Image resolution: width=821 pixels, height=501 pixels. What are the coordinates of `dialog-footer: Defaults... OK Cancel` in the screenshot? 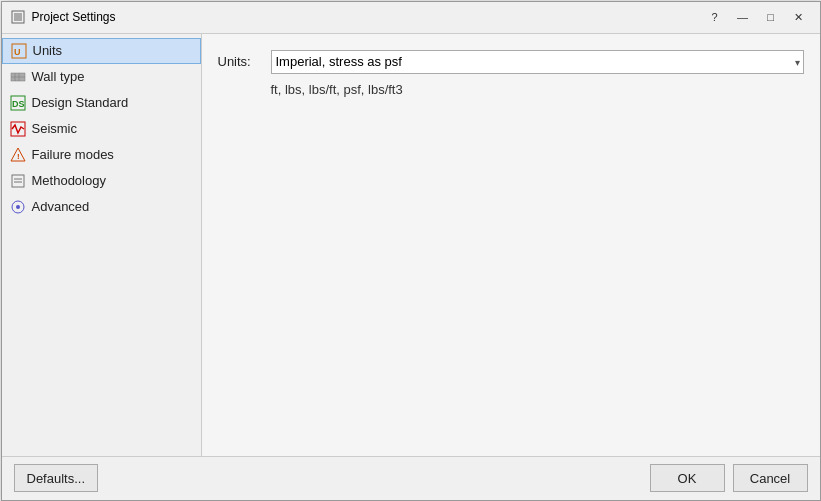 It's located at (411, 478).